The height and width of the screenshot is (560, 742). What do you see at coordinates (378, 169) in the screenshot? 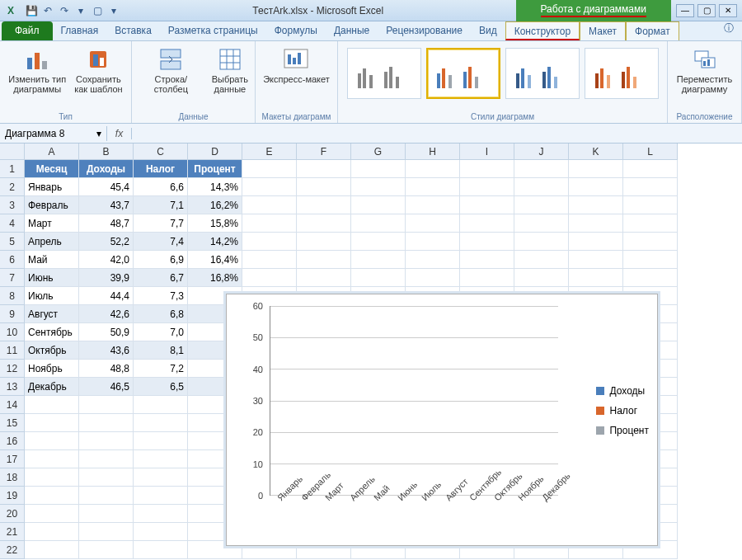
I see `cell-G1` at bounding box center [378, 169].